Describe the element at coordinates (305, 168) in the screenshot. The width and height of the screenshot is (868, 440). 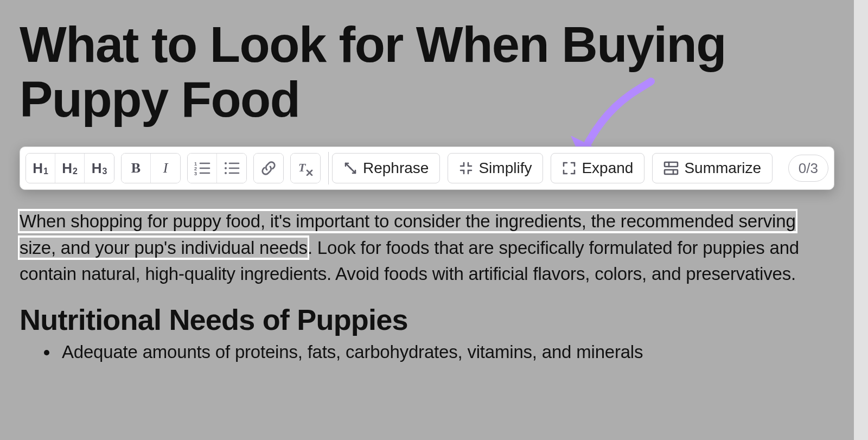
I see `clear-formatting-icon: T` at that location.